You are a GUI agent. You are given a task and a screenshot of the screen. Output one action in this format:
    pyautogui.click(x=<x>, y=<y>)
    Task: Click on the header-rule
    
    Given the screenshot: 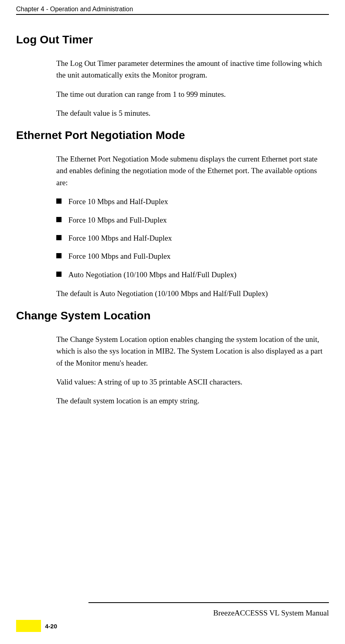 What is the action you would take?
    pyautogui.click(x=172, y=14)
    